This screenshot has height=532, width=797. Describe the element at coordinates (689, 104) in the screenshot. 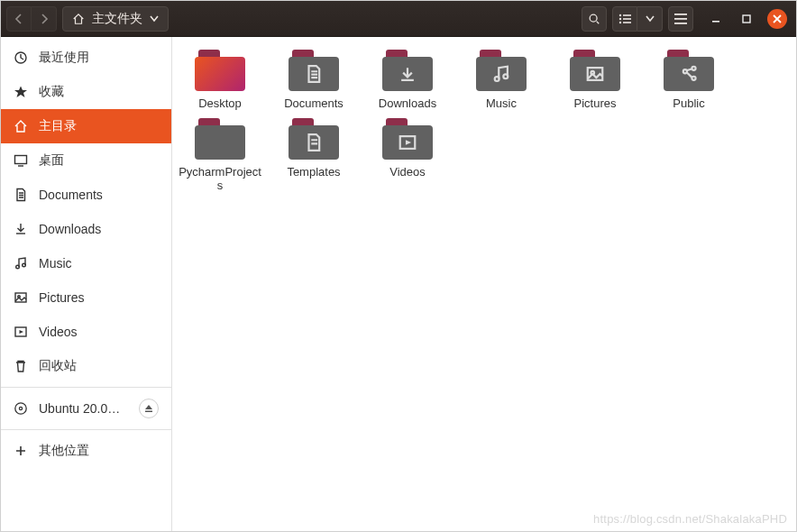

I see `folder-label: Public` at that location.